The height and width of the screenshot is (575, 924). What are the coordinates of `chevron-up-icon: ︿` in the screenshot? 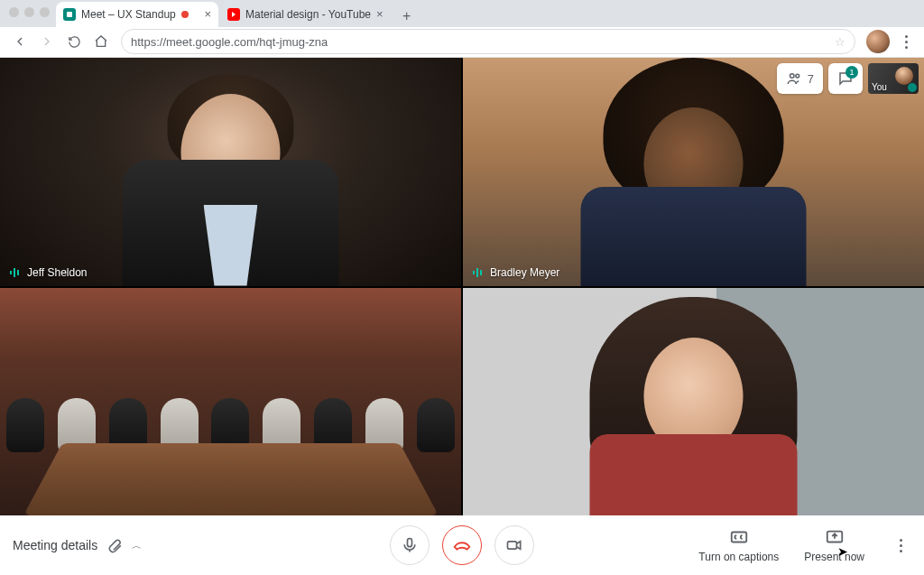 It's located at (137, 545).